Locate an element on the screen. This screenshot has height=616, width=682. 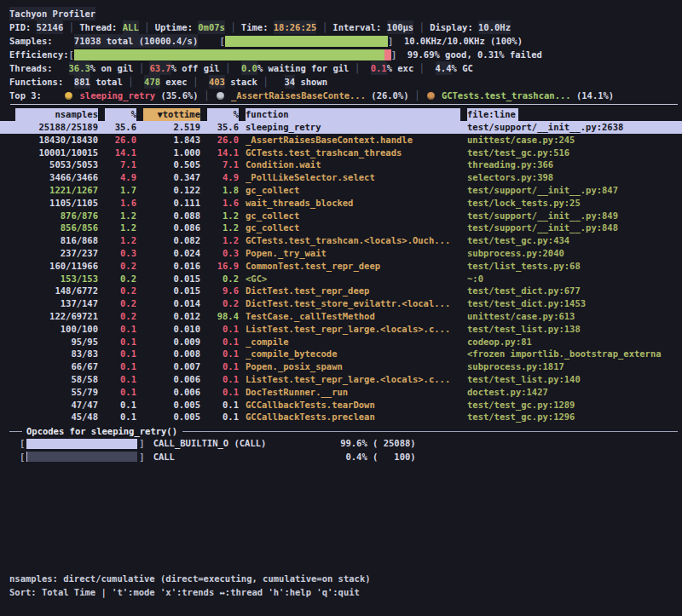
opcodes-panel: Opcodes for sleeping_retry() []CALL_BUIL… is located at coordinates (344, 445).